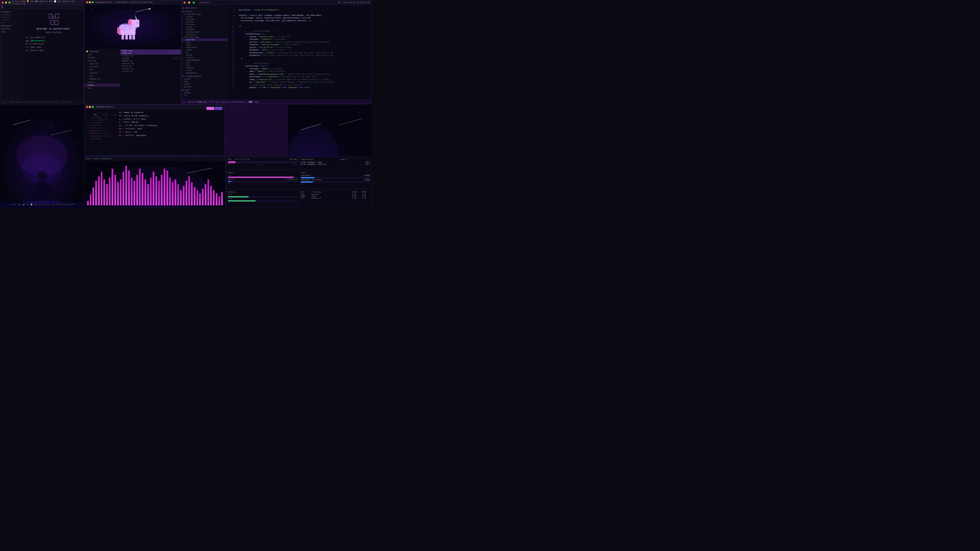  Describe the element at coordinates (102, 82) in the screenshot. I see `tree-system: system` at that location.